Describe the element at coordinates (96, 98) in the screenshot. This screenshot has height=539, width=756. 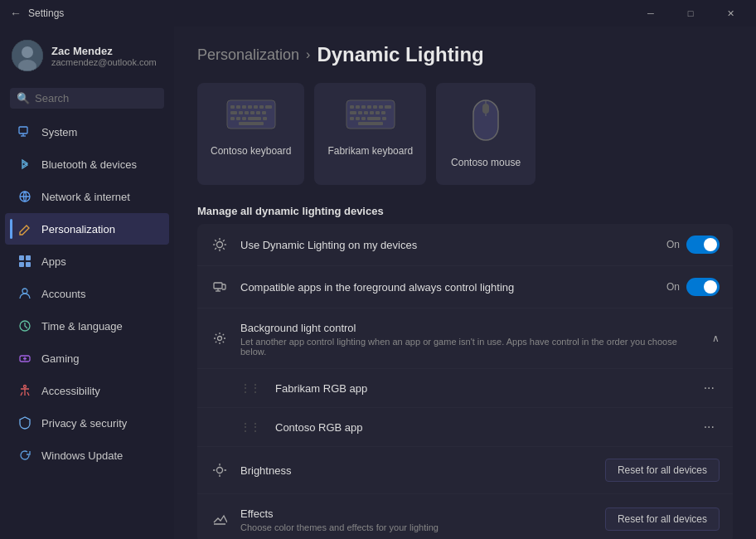
I see `search-input` at that location.